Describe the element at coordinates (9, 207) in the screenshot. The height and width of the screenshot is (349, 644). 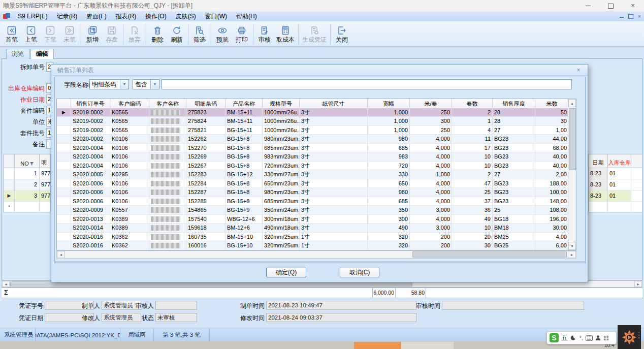
I see `row-selector: *` at that location.